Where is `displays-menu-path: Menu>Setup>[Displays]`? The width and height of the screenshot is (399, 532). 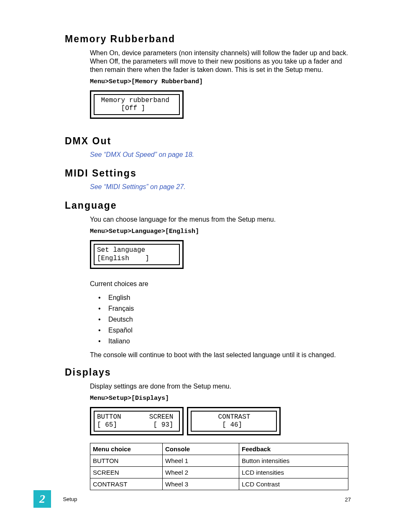 displays-menu-path: Menu>Setup>[Displays] is located at coordinates (220, 398).